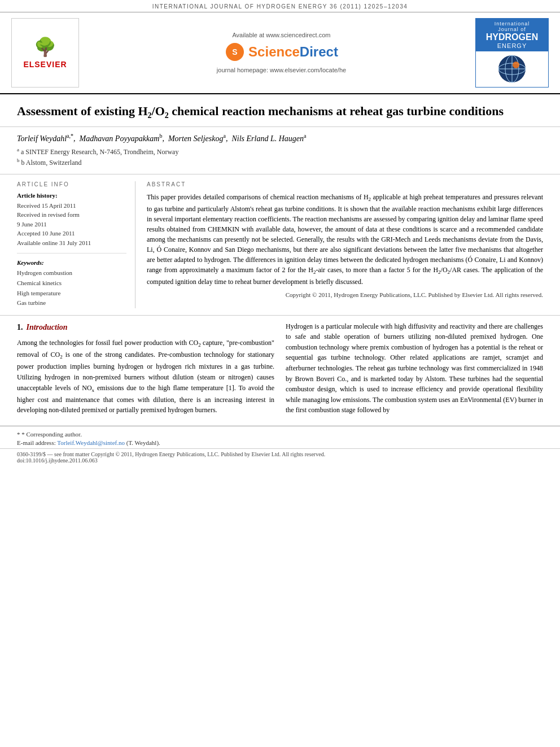 The image size is (560, 747). What do you see at coordinates (512, 69) in the screenshot?
I see `journal-box-image` at bounding box center [512, 69].